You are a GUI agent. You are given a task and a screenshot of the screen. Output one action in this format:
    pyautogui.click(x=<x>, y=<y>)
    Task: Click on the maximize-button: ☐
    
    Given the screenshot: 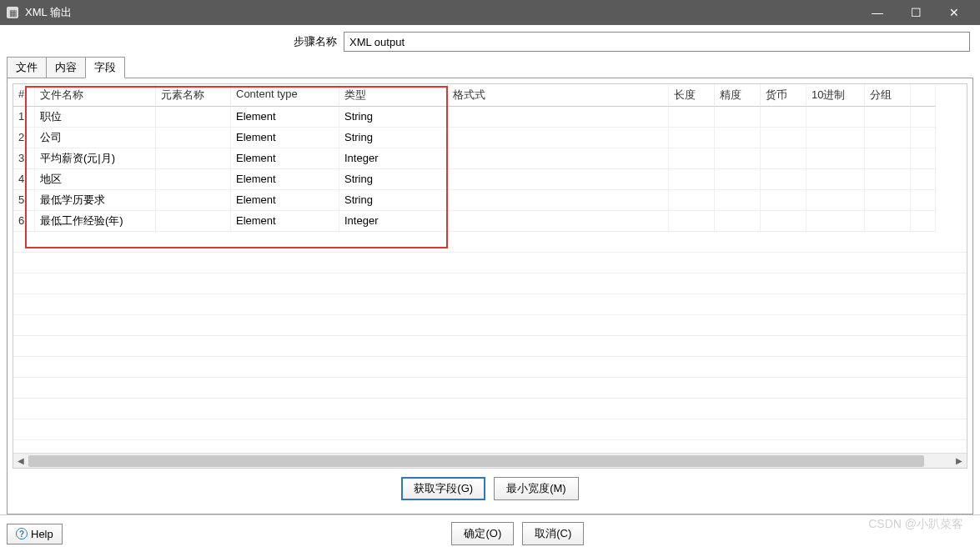 What is the action you would take?
    pyautogui.click(x=916, y=13)
    